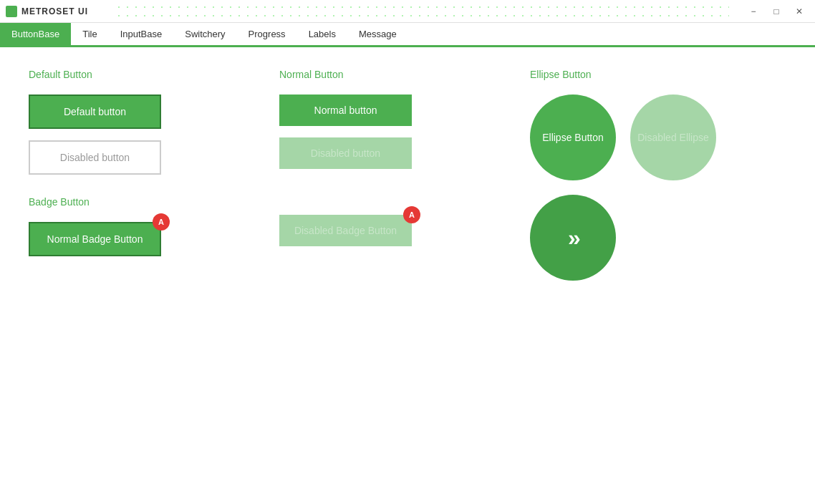  What do you see at coordinates (36, 34) in the screenshot?
I see `tab-buttonbase: ButtonBase` at bounding box center [36, 34].